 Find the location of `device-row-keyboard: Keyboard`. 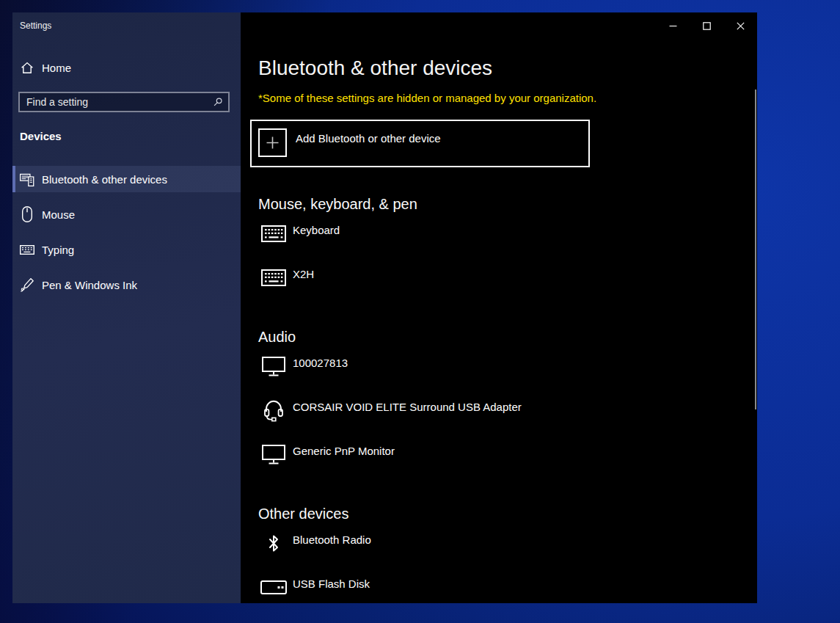

device-row-keyboard: Keyboard is located at coordinates (300, 235).